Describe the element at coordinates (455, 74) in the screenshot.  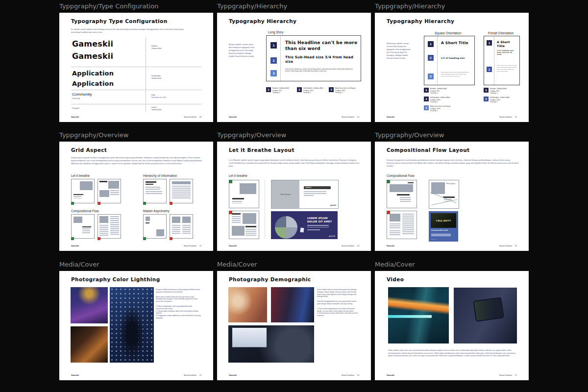
I see `demo-body: Lorem ipsum in diam lectus laoreet sit a…` at that location.